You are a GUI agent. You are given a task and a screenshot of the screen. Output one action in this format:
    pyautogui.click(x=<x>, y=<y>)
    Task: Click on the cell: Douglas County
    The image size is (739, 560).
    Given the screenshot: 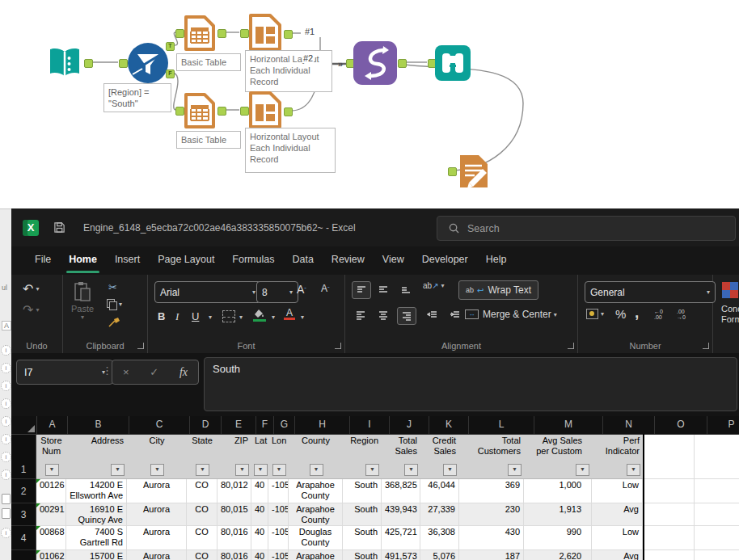 What is the action you would take?
    pyautogui.click(x=315, y=538)
    